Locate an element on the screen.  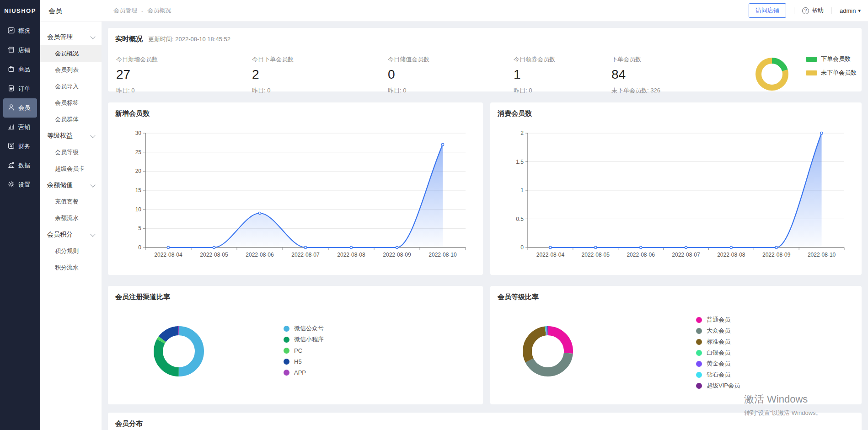
register-channel-title: 会员注册渠道比率 is located at coordinates (143, 297).